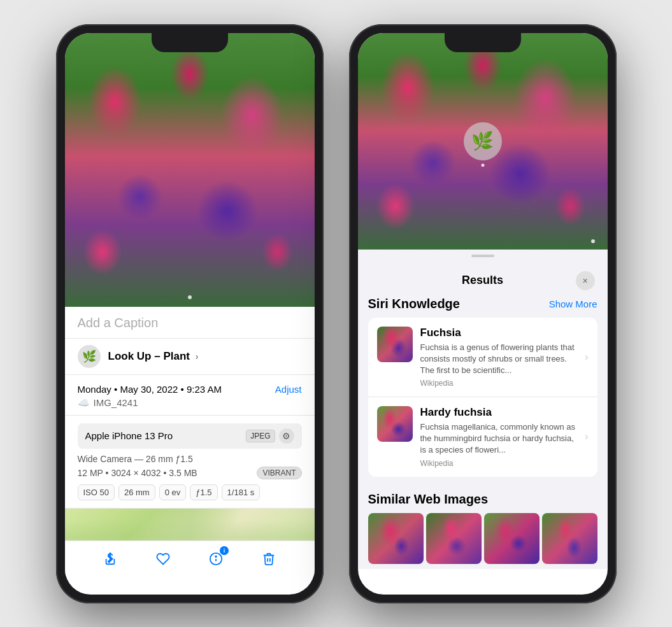  What do you see at coordinates (216, 559) in the screenshot?
I see `info-button: i` at bounding box center [216, 559].